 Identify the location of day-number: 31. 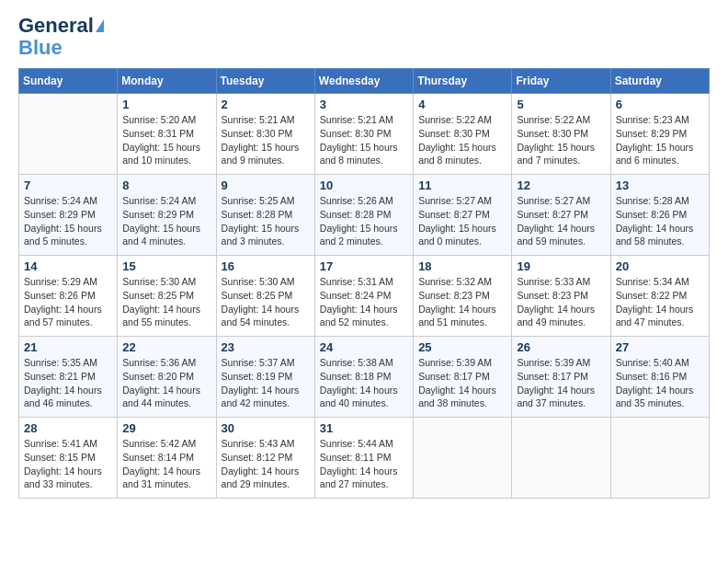
(364, 429).